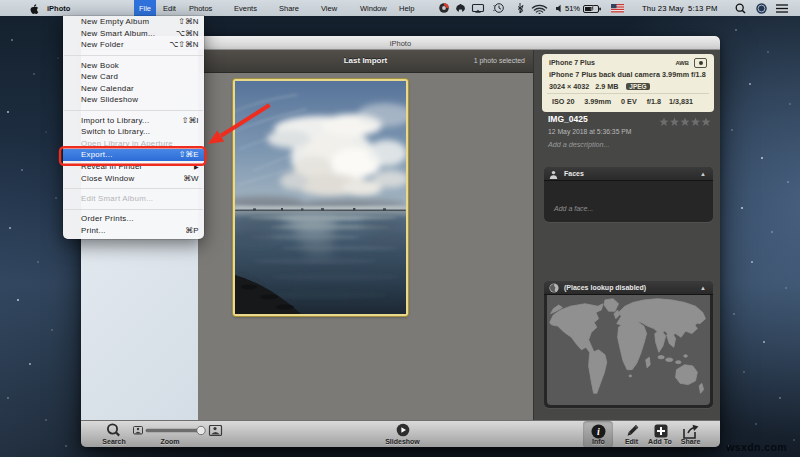  What do you see at coordinates (598, 432) in the screenshot?
I see `svg-text: i` at bounding box center [598, 432].